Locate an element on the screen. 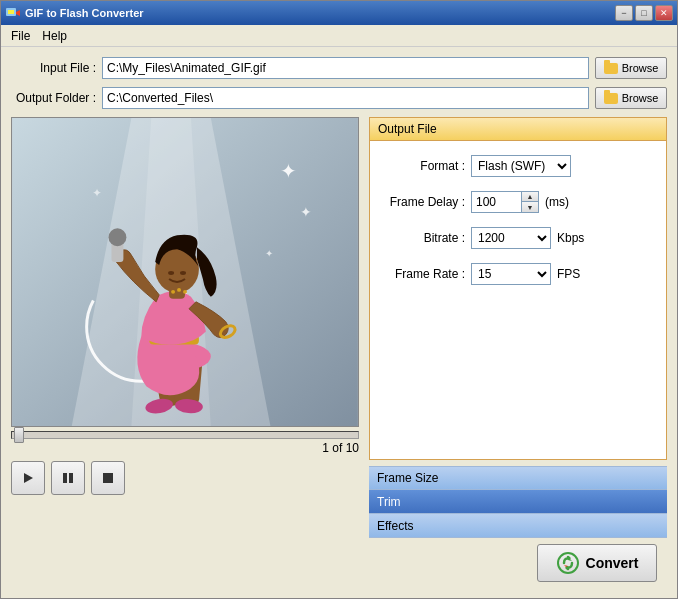 The width and height of the screenshot is (678, 599). output-file-header: Output File is located at coordinates (518, 130).